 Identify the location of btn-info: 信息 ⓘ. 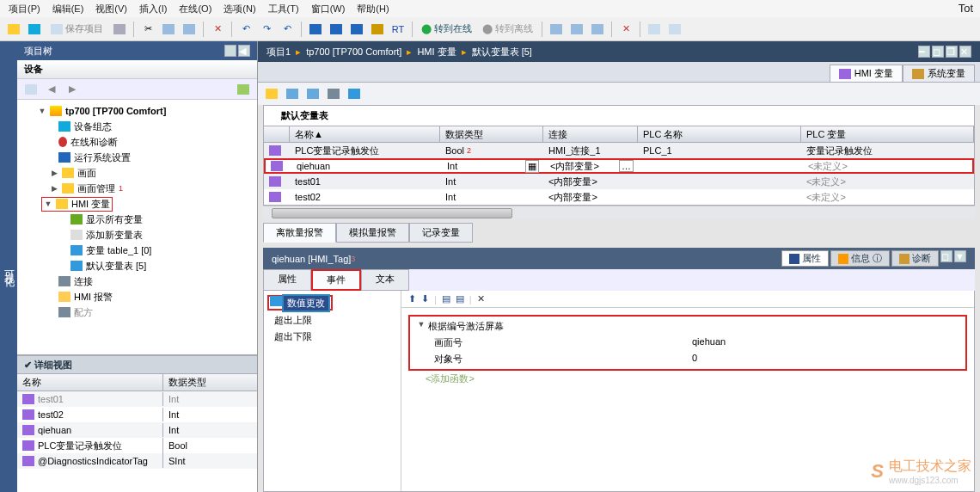
(860, 258).